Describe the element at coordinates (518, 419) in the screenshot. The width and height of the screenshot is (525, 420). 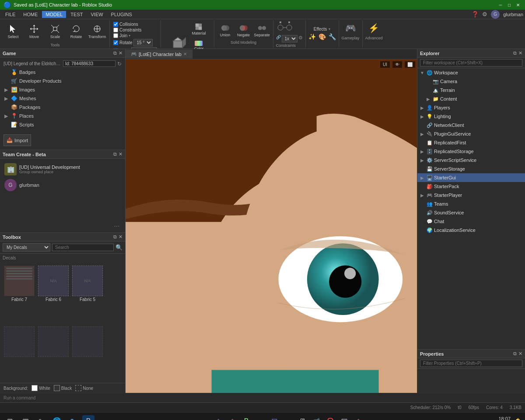
I see `taskbar-notification-icon: 🔔` at that location.